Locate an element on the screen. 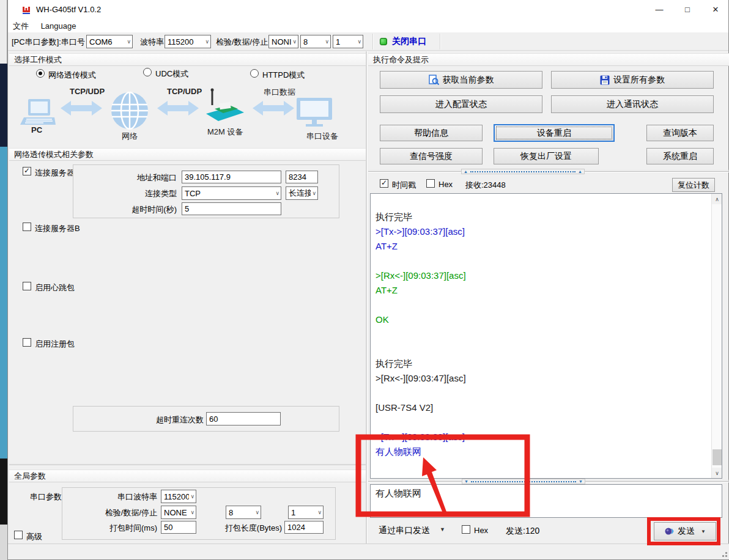 The width and height of the screenshot is (729, 560). scroll-down-icon: ∨ is located at coordinates (717, 473).